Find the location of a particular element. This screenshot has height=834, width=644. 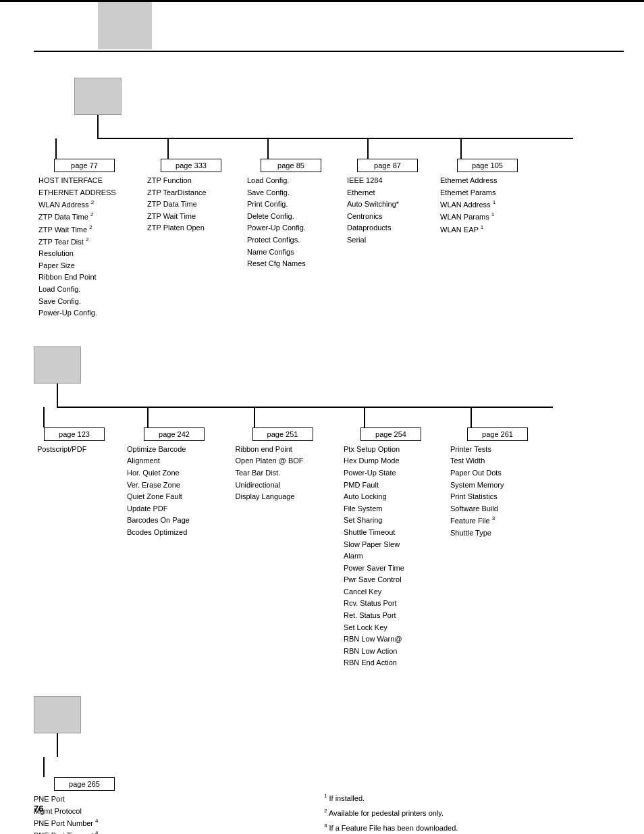

col4-page-box: page 87 is located at coordinates (387, 165).